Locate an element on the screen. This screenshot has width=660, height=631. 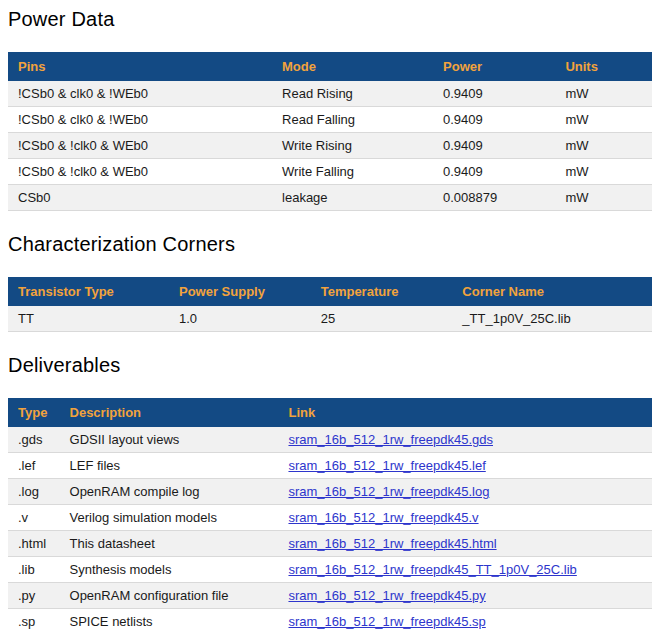
deliverable-link: sram_16b_512_1rw_freepdk45.gds is located at coordinates (390, 440).